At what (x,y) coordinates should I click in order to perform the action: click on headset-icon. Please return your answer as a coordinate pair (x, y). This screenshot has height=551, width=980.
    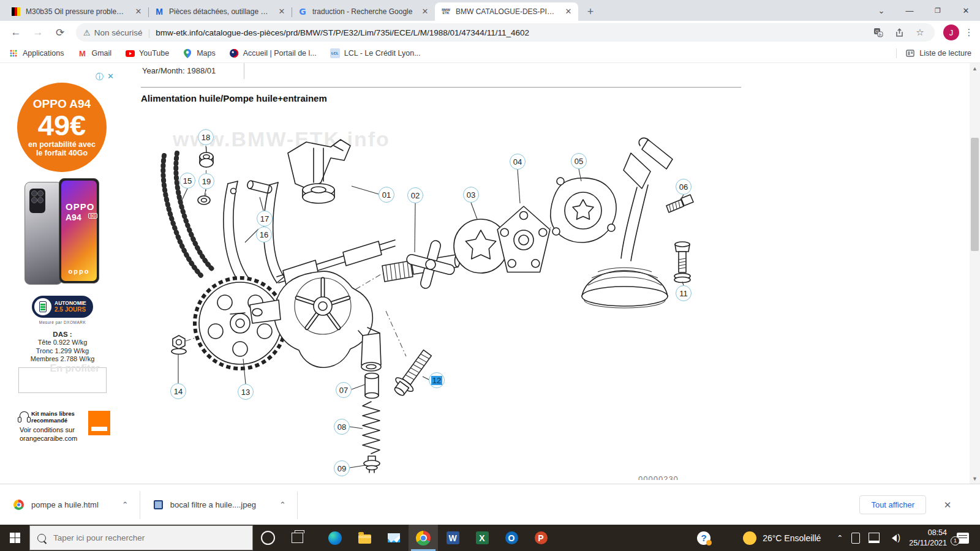
    Looking at the image, I should click on (24, 416).